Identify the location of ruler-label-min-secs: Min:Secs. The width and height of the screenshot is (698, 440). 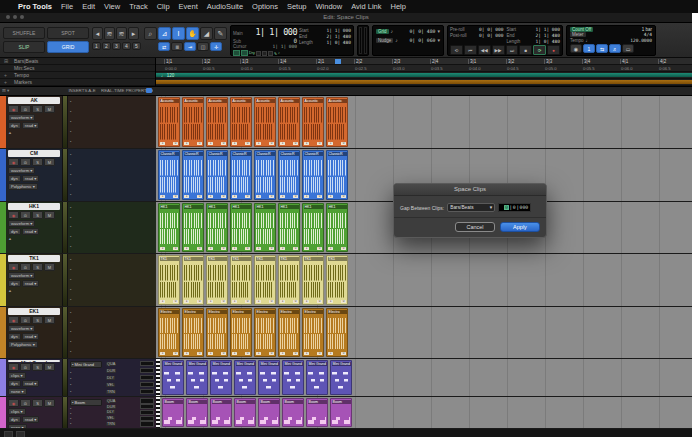
(78, 68).